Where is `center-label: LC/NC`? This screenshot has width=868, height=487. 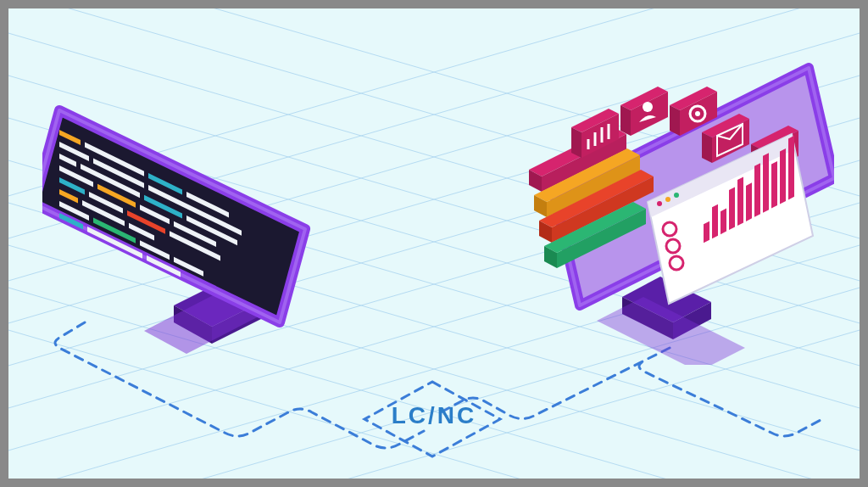
center-label: LC/NC is located at coordinates (434, 416).